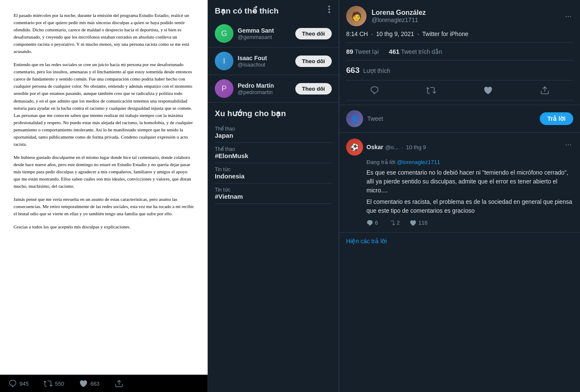 The height and width of the screenshot is (392, 580). What do you see at coordinates (460, 53) in the screenshot?
I see `tweet-header: 🧑 Lorena González @lorenaglez1711 ··· 8:…` at bounding box center [460, 53].